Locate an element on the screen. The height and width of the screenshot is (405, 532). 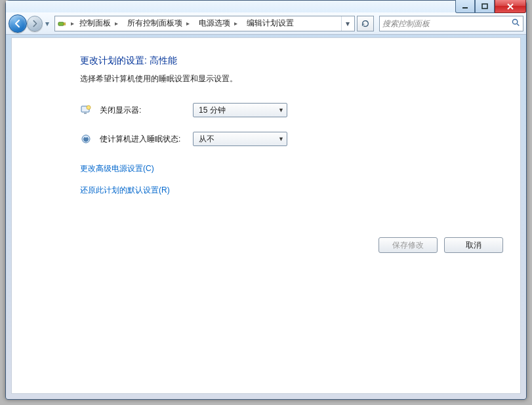
search-icon is located at coordinates (516, 24).